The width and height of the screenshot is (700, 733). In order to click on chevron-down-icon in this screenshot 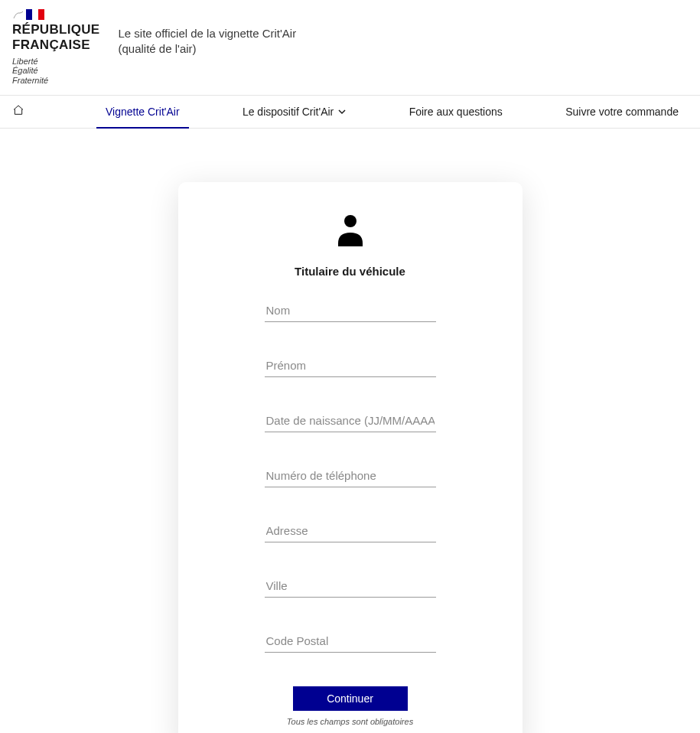, I will do `click(342, 112)`.